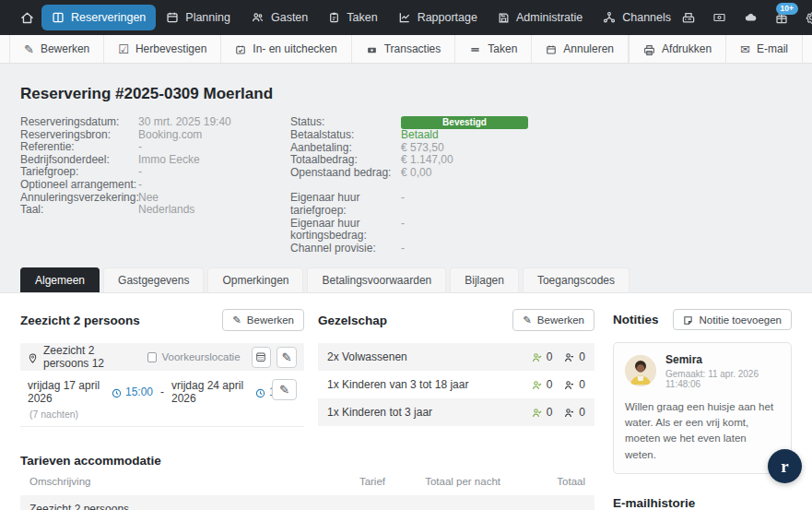 This screenshot has height=510, width=812. What do you see at coordinates (170, 160) in the screenshot?
I see `field-value: Immo Eecke` at bounding box center [170, 160].